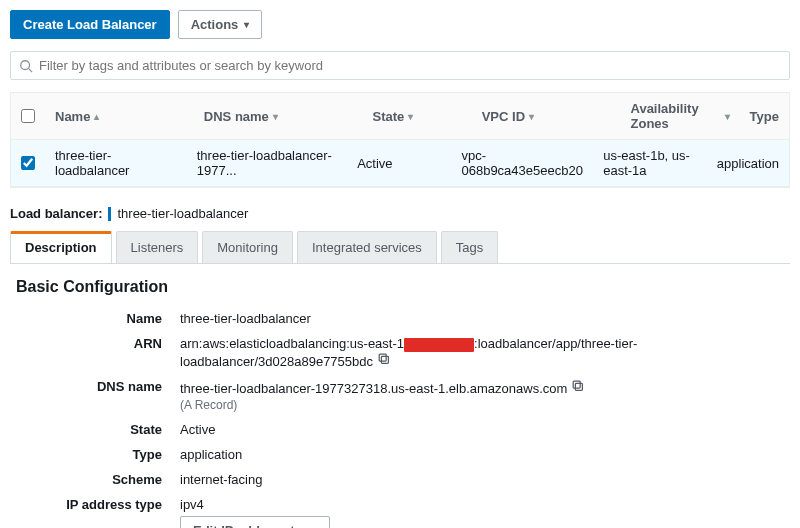  I want to click on section-title: Basic Configuration, so click(403, 287).